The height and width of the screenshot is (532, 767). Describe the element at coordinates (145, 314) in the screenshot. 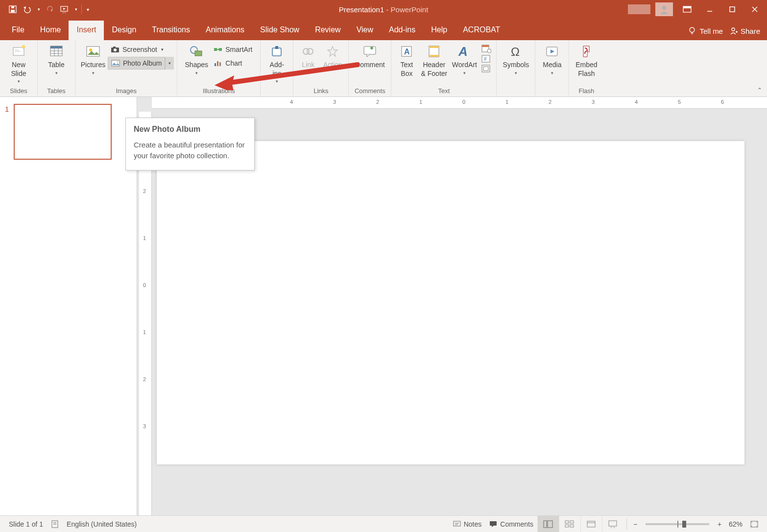

I see `vertical-ruler: 3210123` at that location.